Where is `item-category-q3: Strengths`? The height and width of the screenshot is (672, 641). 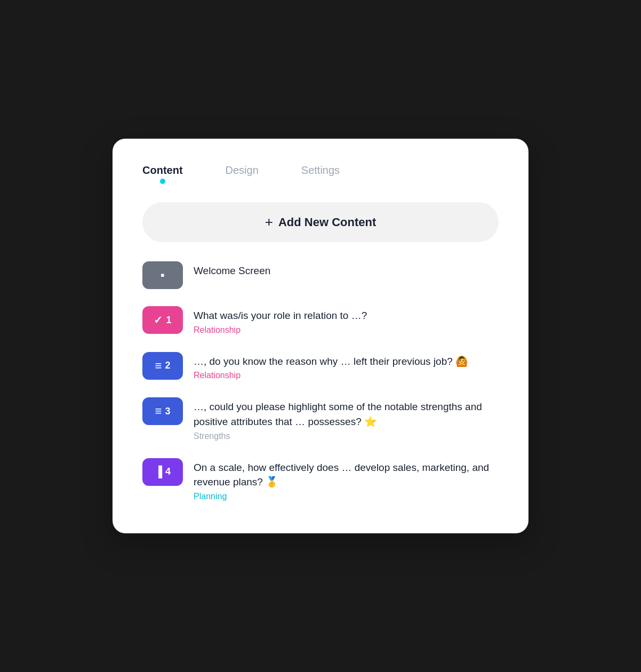 item-category-q3: Strengths is located at coordinates (346, 436).